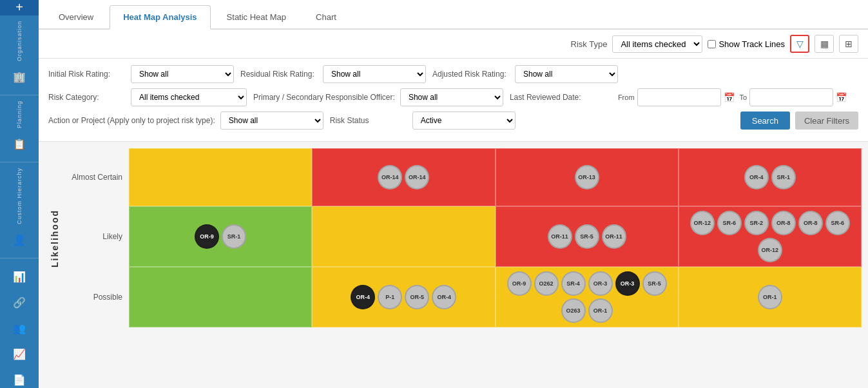  What do you see at coordinates (842, 97) in the screenshot?
I see `calendar-to-icon: 📅` at bounding box center [842, 97].